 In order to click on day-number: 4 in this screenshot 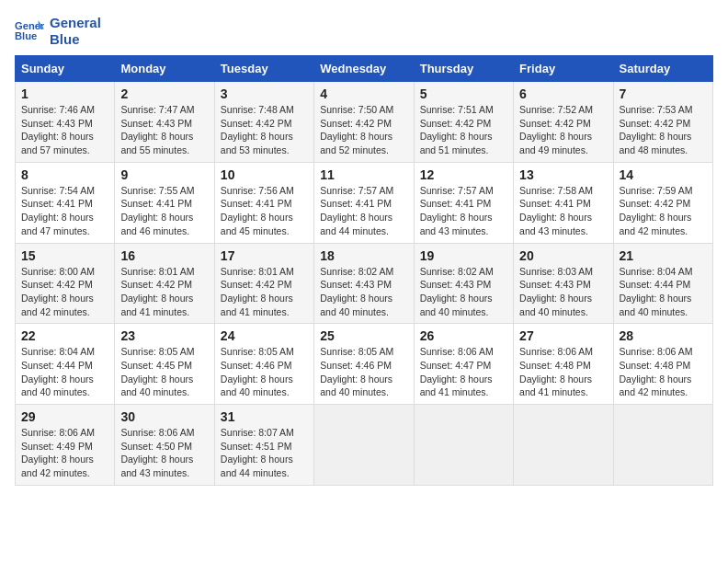, I will do `click(364, 94)`.